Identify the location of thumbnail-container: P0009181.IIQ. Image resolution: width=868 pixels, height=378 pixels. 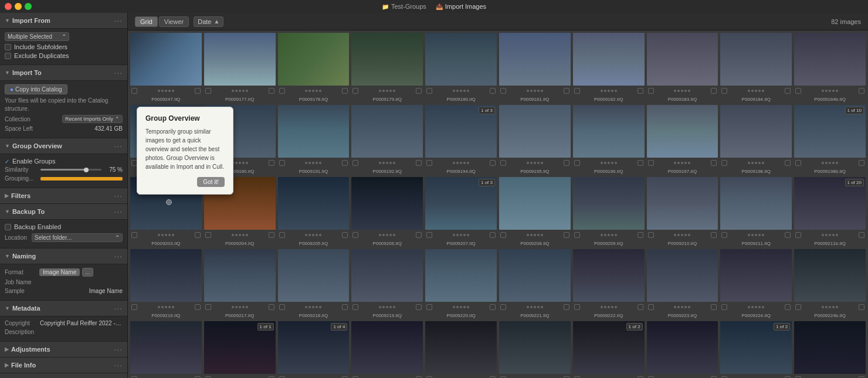
(535, 68).